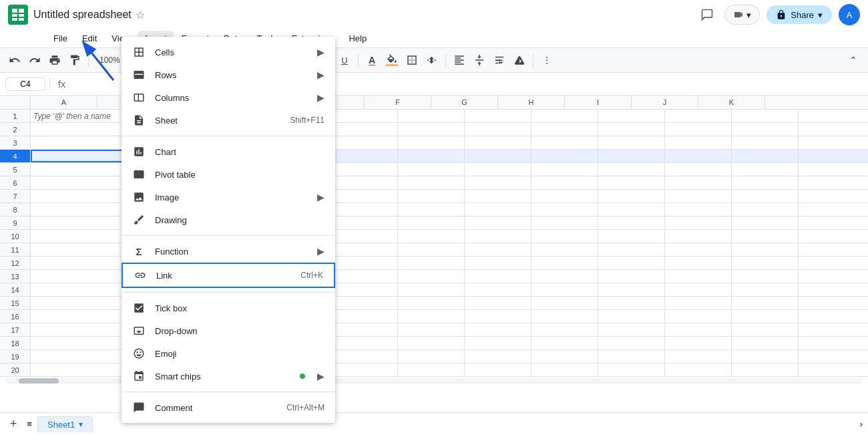 The image size is (868, 435). Describe the element at coordinates (698, 196) in the screenshot. I see `cell-j7` at that location.